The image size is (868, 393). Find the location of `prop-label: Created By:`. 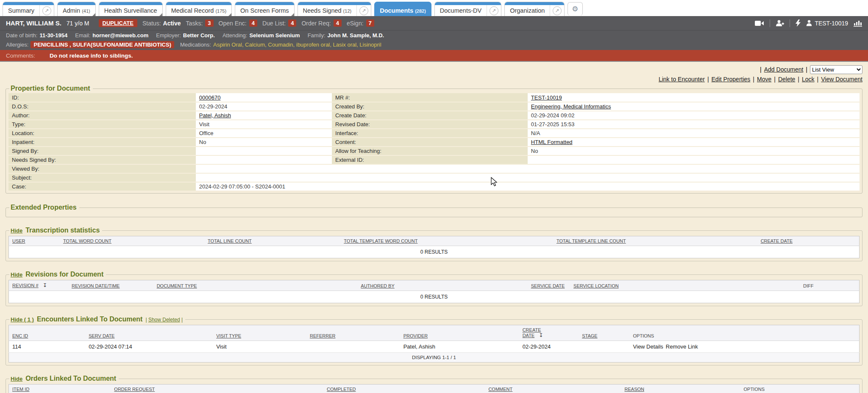

prop-label: Created By: is located at coordinates (430, 107).